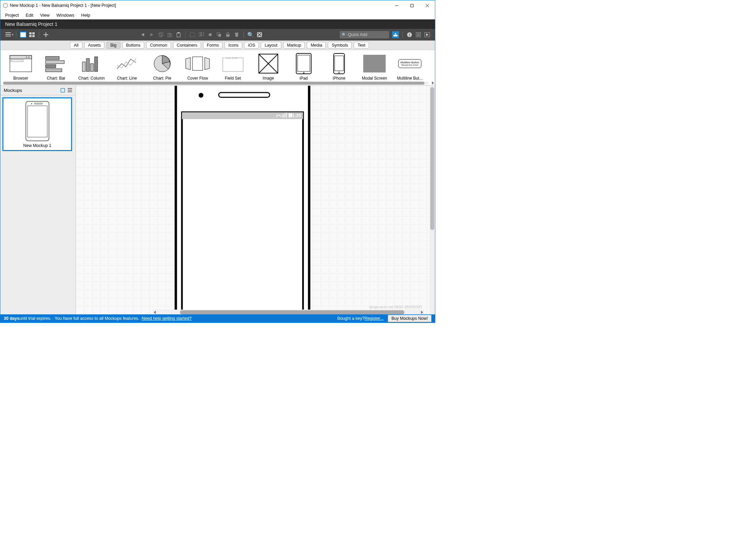 This screenshot has height=560, width=755. What do you see at coordinates (86, 15) in the screenshot?
I see `menu-help: Help` at bounding box center [86, 15].